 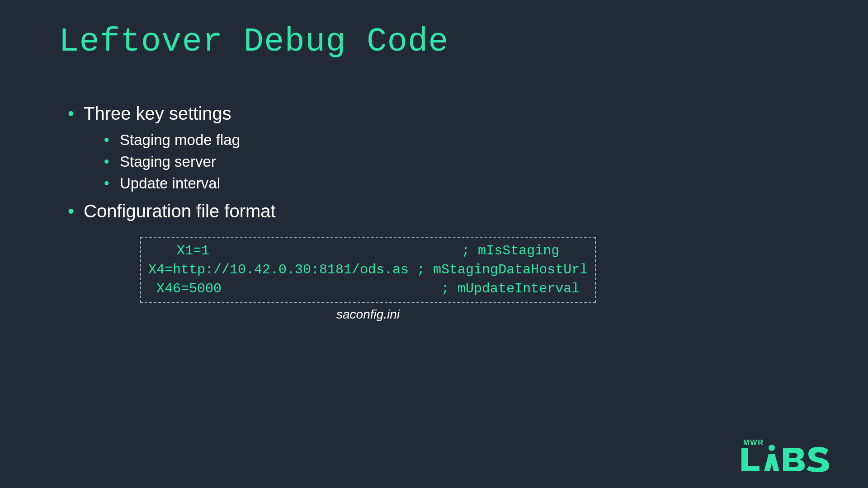 I want to click on code-caption: saconfig.ini, so click(x=368, y=314).